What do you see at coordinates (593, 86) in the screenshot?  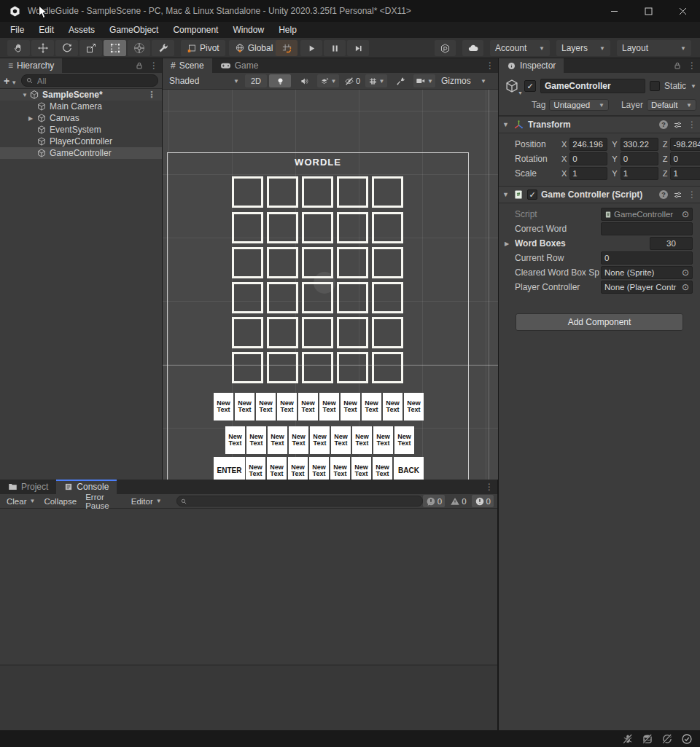 I see `gameobject-name-field` at bounding box center [593, 86].